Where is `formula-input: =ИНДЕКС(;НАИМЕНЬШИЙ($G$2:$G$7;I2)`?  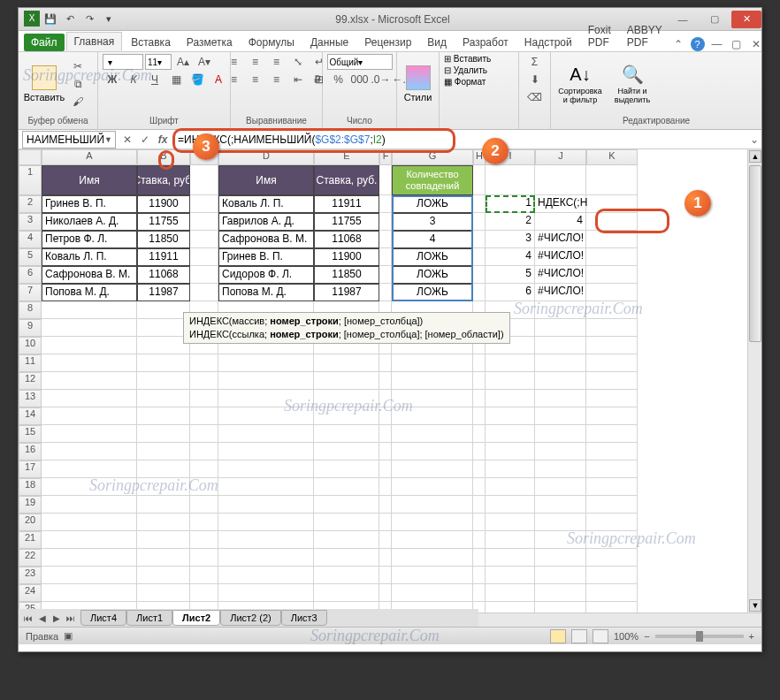 formula-input: =ИНДЕКС(;НАИМЕНЬШИЙ($G$2:$G$7;I2) is located at coordinates (461, 140).